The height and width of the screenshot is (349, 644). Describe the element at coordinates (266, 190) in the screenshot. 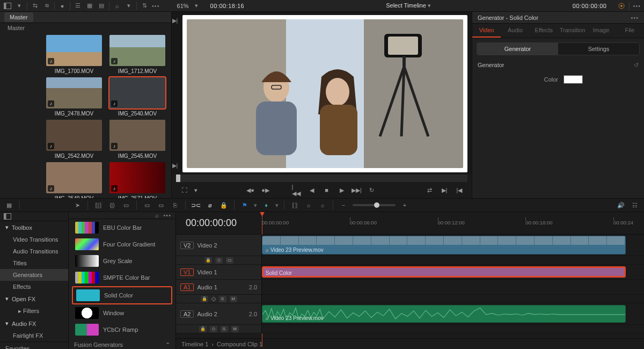

I see `mark-out-icon: ●▶` at that location.